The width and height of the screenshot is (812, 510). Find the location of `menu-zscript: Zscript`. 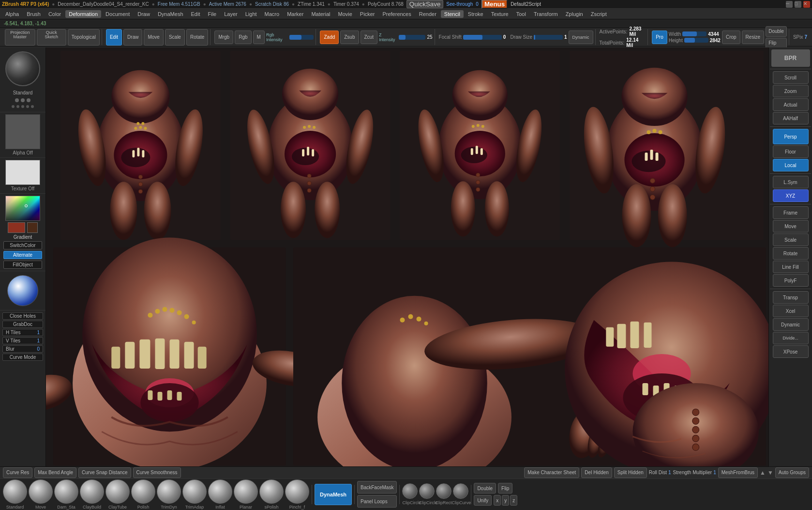

menu-zscript: Zscript is located at coordinates (599, 14).